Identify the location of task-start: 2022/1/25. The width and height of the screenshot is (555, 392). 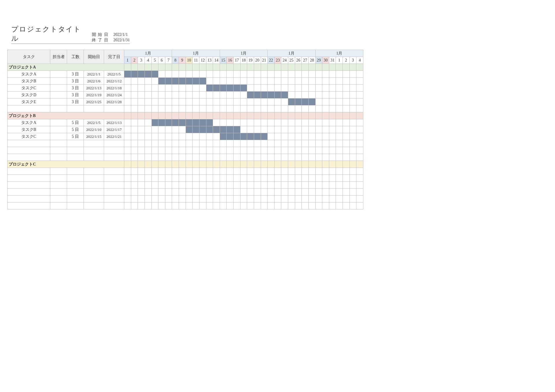
(94, 102).